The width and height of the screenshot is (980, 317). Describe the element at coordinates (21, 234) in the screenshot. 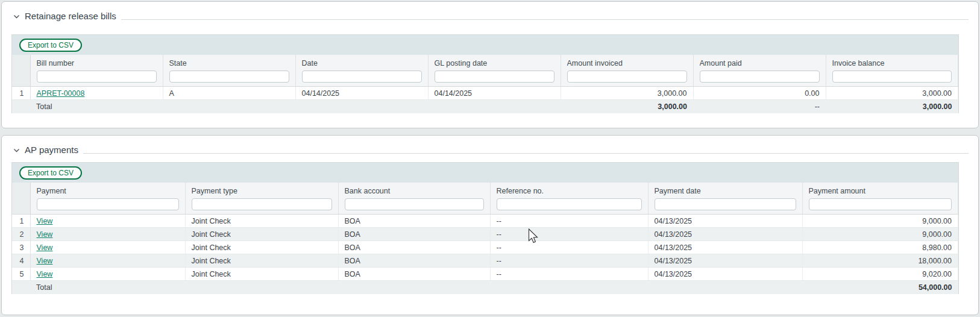

I see `row-number: 2` at that location.